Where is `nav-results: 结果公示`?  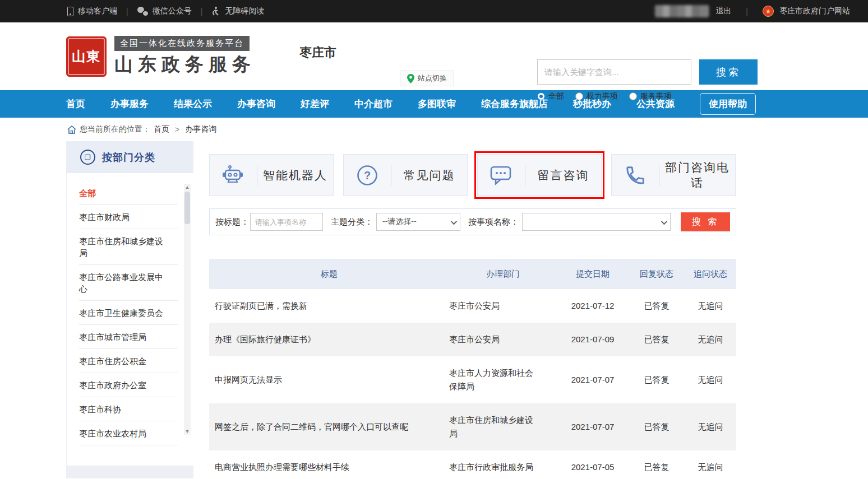 nav-results: 结果公示 is located at coordinates (193, 104).